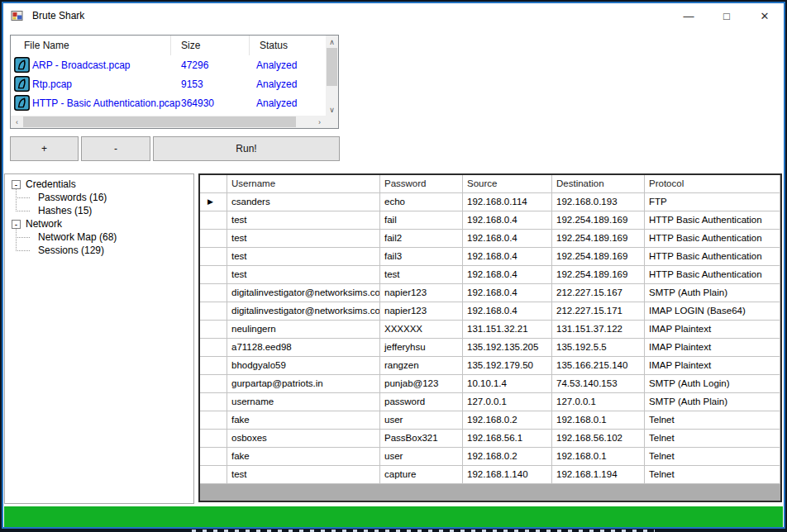 The width and height of the screenshot is (787, 532). Describe the element at coordinates (304, 330) in the screenshot. I see `grid-cell: neulingern` at that location.